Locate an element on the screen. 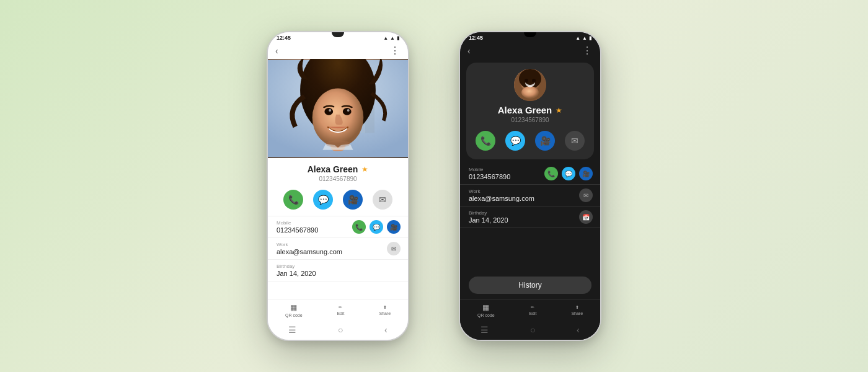 Image resolution: width=868 pixels, height=372 pixels. share-icon-dark: ⬆ is located at coordinates (577, 308).